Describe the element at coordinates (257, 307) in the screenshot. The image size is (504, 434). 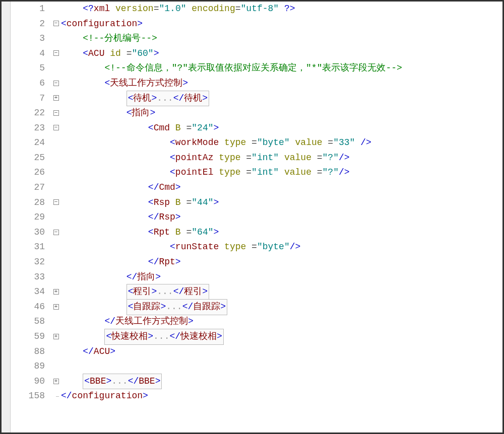
I see `code-line: 46+ <自跟踪>...</自跟踪>` at that location.